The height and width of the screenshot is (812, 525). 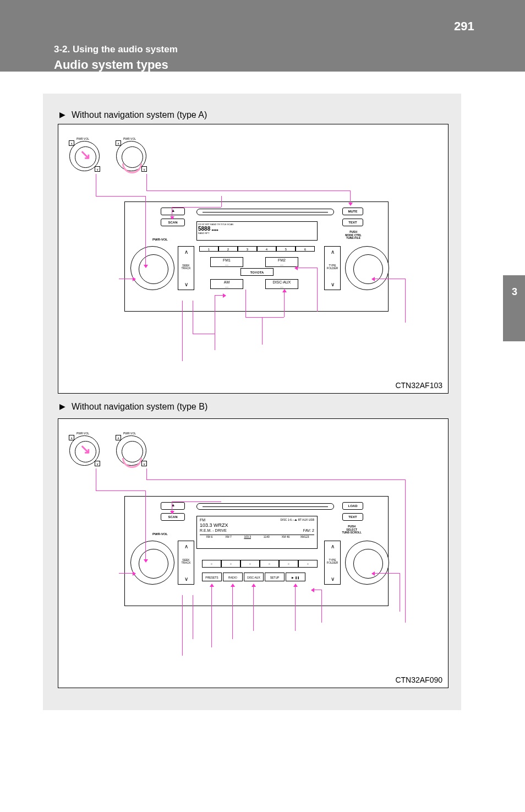 I want to click on bottom-button-row: PRESETS RADIO DISC·AUX SETUP ▶ ❚❚, so click(x=254, y=577).